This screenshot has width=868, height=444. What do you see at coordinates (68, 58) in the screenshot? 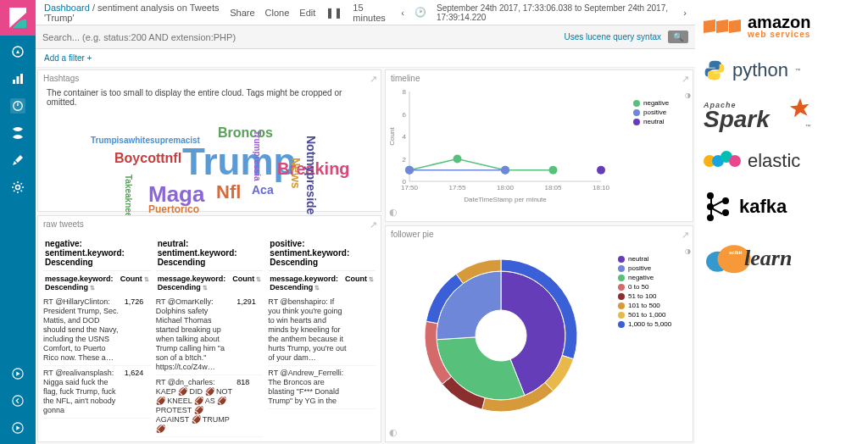
I see `add-filter-button: Add a filter +` at bounding box center [68, 58].